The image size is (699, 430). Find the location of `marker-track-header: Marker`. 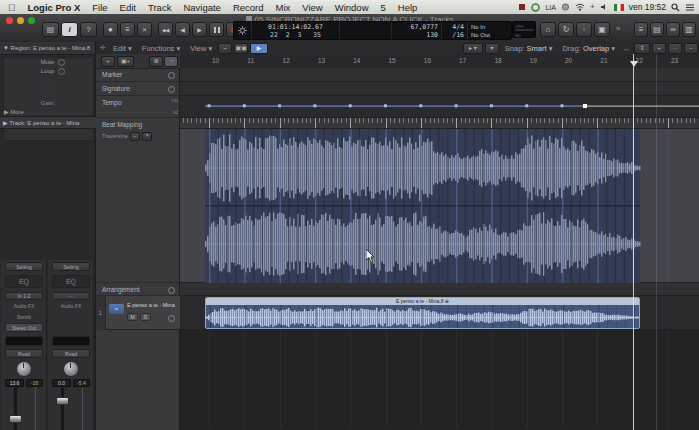

marker-track-header: Marker is located at coordinates (138, 75).